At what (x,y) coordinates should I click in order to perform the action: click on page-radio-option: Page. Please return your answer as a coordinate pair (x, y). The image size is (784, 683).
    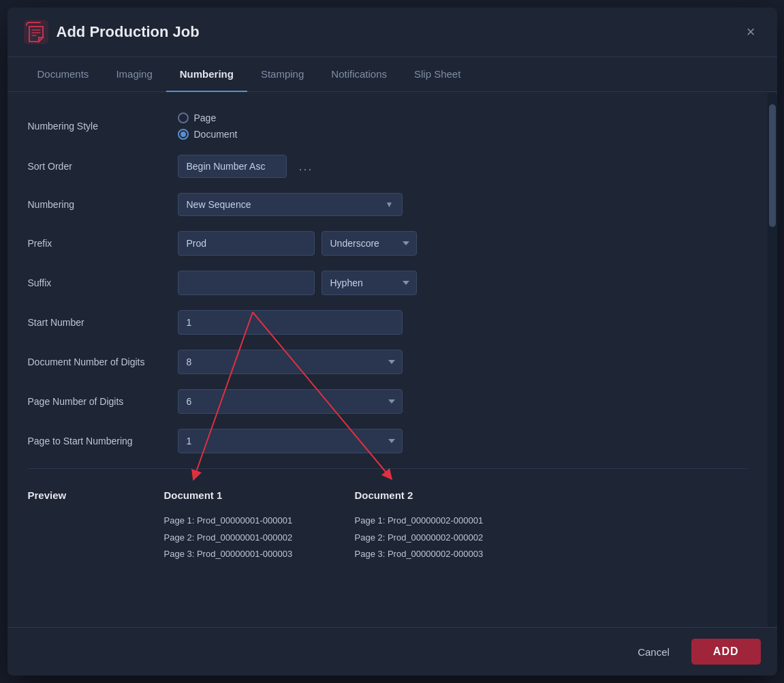
    Looking at the image, I should click on (208, 118).